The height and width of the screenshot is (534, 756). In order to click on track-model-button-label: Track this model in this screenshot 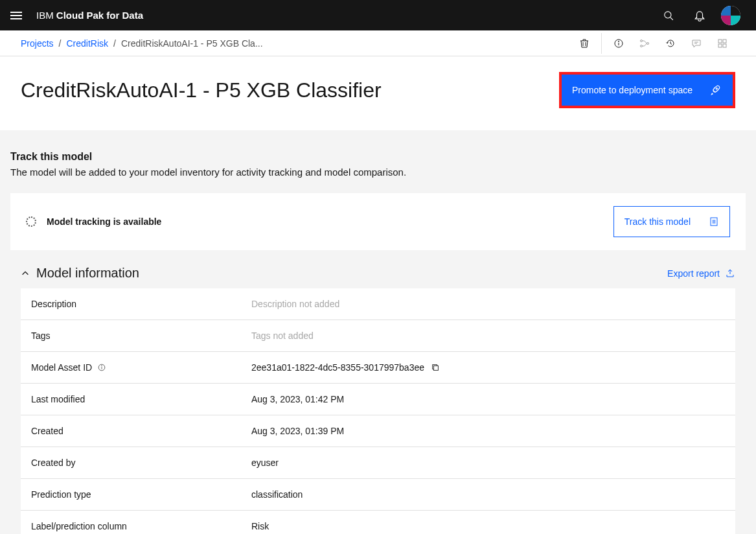, I will do `click(658, 222)`.